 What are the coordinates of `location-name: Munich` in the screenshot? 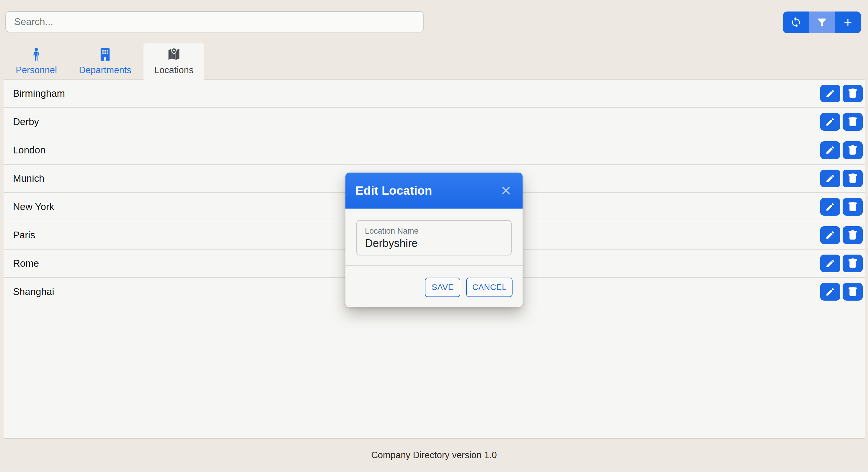 It's located at (29, 178).